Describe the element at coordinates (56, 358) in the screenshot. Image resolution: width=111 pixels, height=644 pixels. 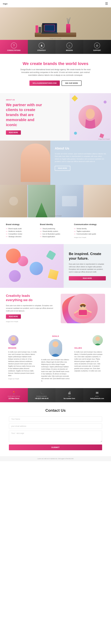
I see `mvg-section: mission In mollis nunc sed id semper ris…` at that location.